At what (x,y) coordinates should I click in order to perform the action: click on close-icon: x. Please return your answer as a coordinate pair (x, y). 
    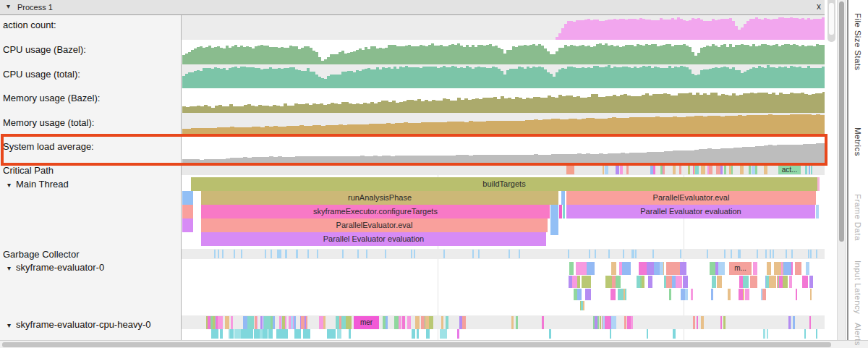
    Looking at the image, I should click on (819, 7).